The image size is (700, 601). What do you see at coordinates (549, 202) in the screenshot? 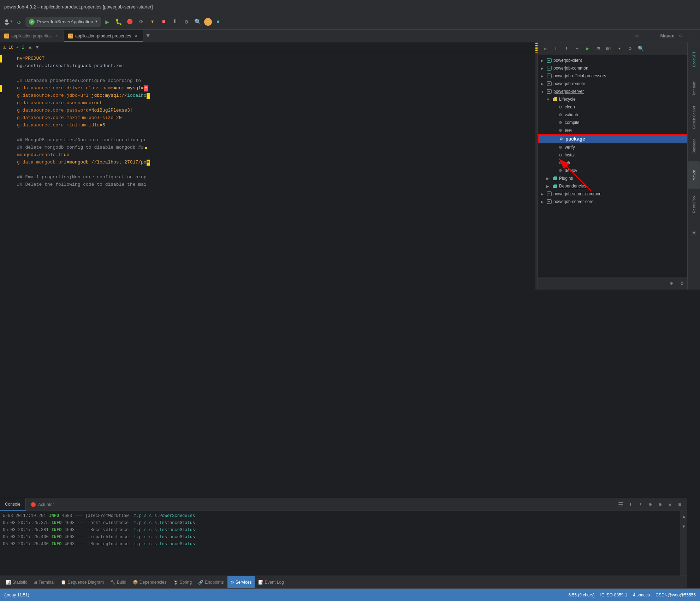
I see `module-icon` at bounding box center [549, 202].